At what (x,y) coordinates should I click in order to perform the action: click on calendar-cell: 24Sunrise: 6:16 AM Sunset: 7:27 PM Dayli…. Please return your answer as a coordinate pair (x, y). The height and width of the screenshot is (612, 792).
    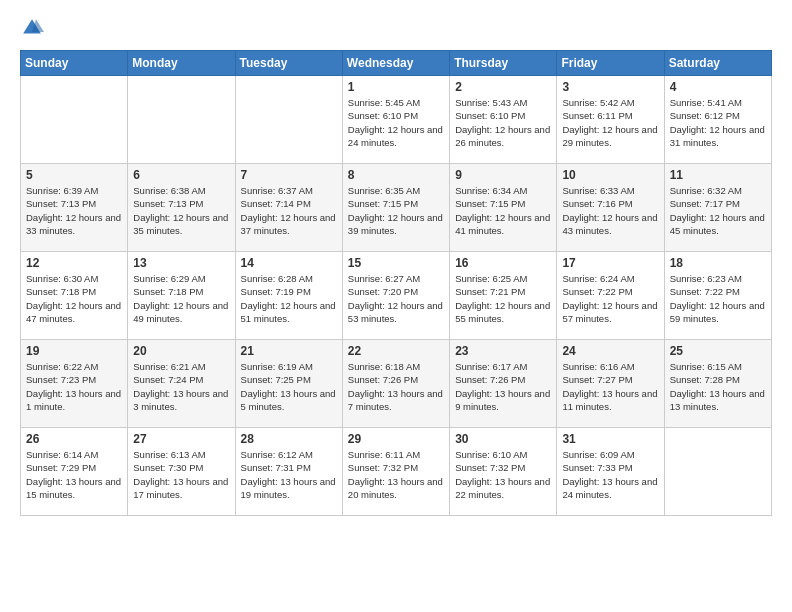
    Looking at the image, I should click on (610, 384).